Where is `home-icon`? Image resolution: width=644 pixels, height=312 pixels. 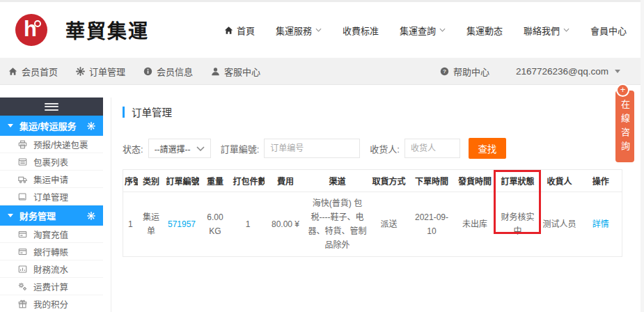 home-icon is located at coordinates (13, 71).